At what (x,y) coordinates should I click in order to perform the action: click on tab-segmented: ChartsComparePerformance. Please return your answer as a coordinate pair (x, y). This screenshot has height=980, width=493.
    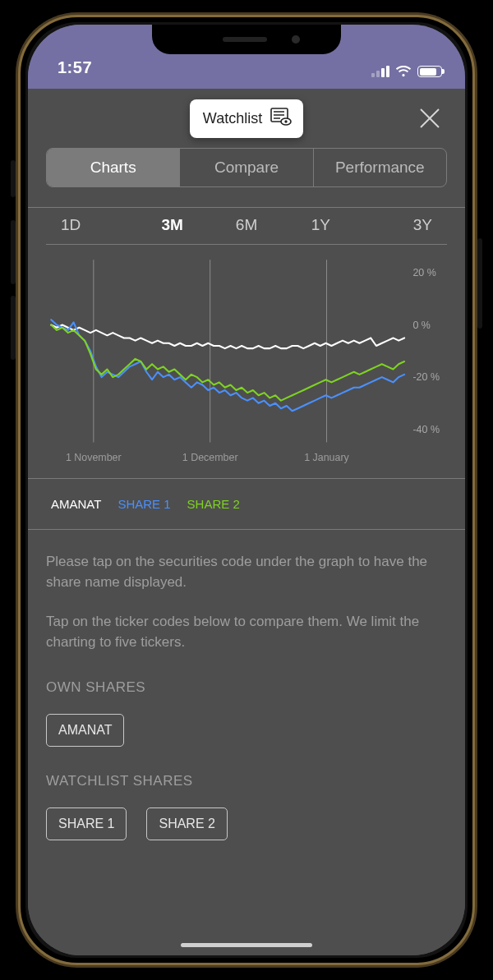
    Looking at the image, I should click on (246, 168).